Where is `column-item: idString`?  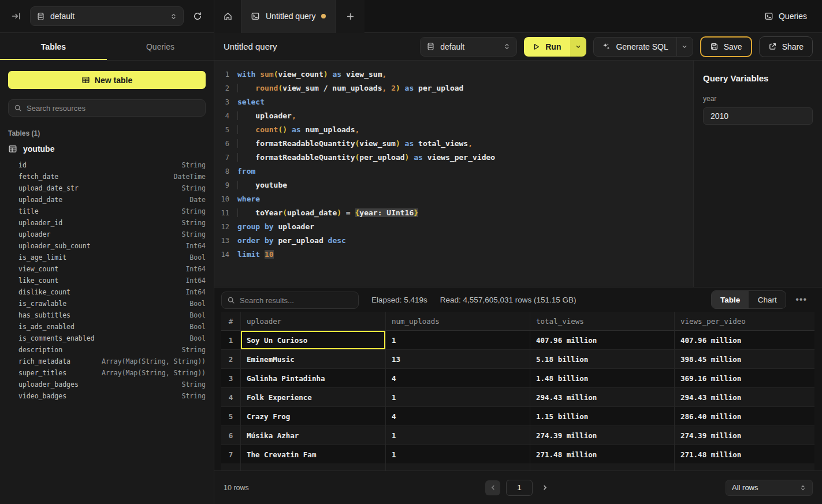
column-item: idString is located at coordinates (107, 165).